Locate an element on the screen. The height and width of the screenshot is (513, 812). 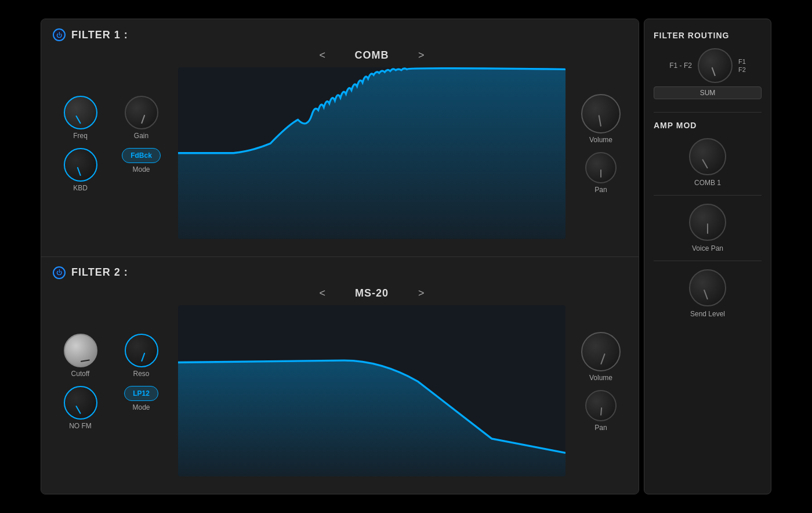
filter1-freq-group: Freq is located at coordinates (80, 118).